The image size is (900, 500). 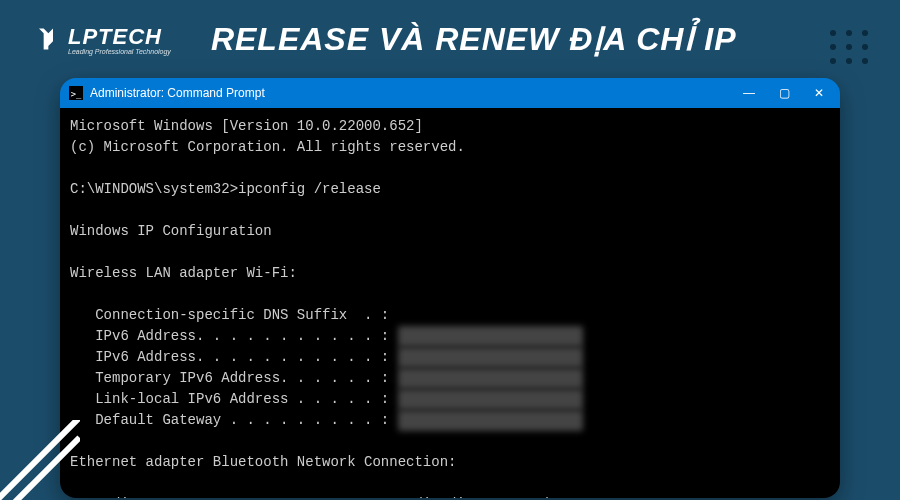 What do you see at coordinates (784, 93) in the screenshot?
I see `maximize-button: ▢` at bounding box center [784, 93].